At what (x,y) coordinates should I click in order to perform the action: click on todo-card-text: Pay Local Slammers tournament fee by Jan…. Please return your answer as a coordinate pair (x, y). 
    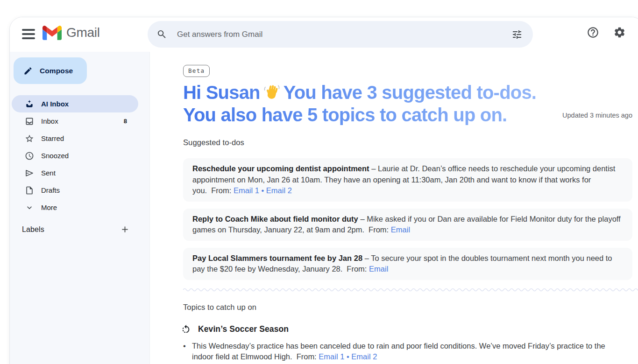
    Looking at the image, I should click on (408, 264).